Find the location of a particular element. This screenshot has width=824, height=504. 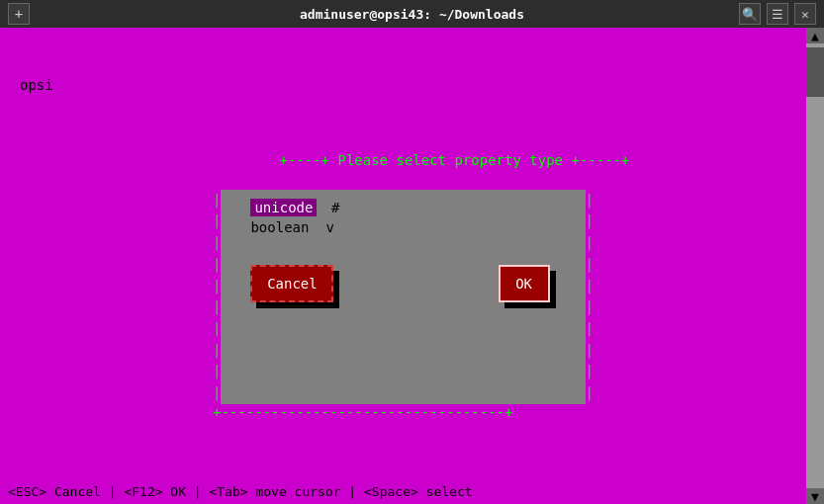

buttons-row: Cancel OK is located at coordinates (403, 288).